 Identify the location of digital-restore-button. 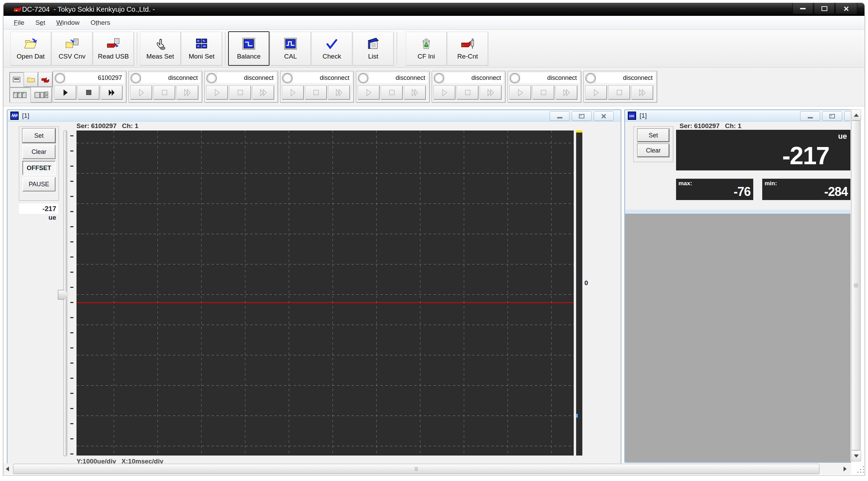
(832, 116).